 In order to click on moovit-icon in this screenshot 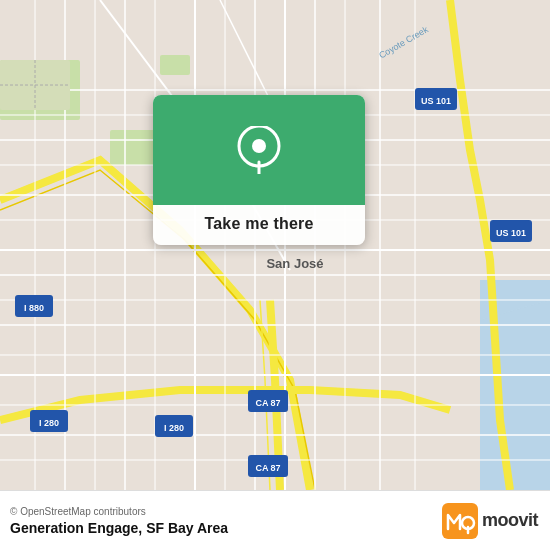, I will do `click(460, 521)`.